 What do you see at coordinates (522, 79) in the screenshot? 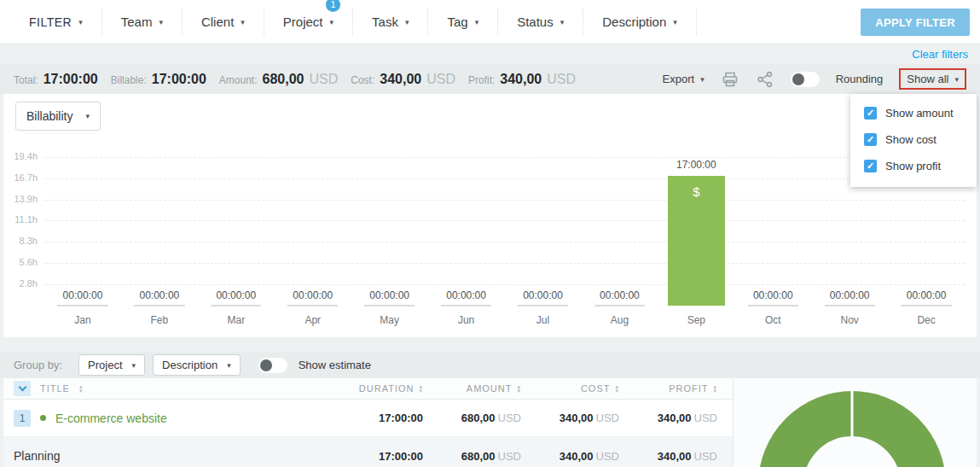
I see `summary-stat-profit: Profit:340,00USD` at bounding box center [522, 79].